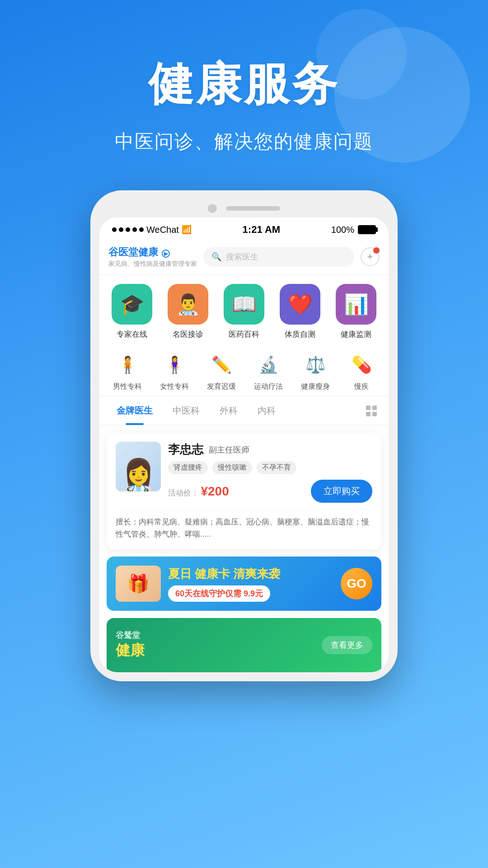 The height and width of the screenshot is (868, 488). What do you see at coordinates (174, 387) in the screenshot?
I see `female-label: 女性专科` at bounding box center [174, 387].